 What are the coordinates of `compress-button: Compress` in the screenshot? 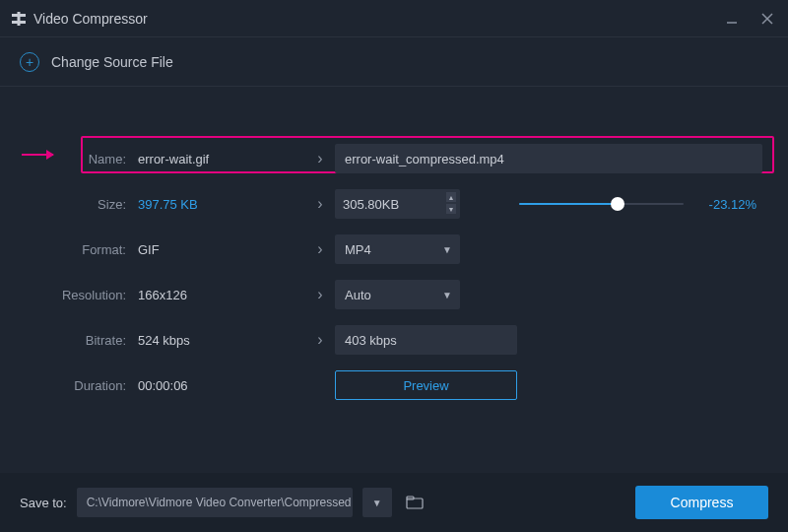 It's located at (701, 502).